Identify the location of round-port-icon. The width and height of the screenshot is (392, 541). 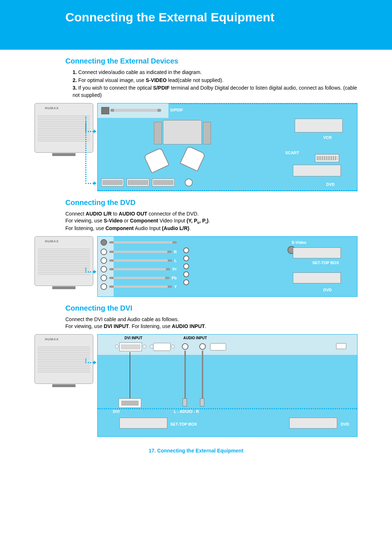
(189, 183).